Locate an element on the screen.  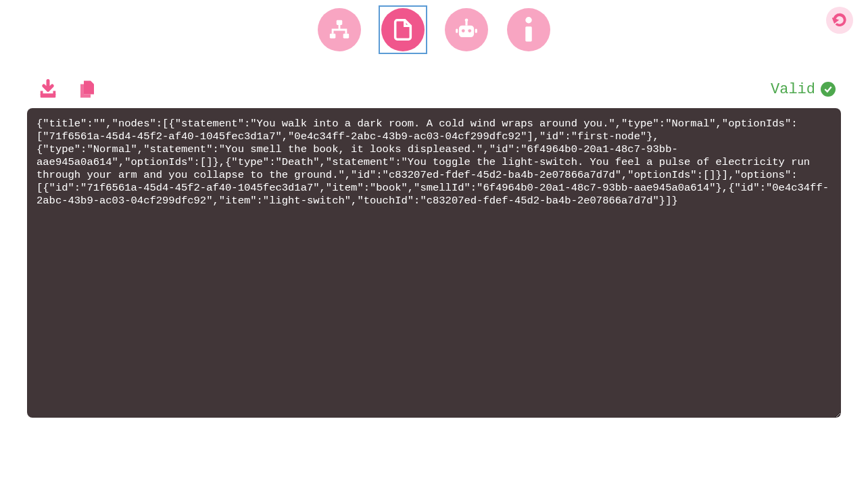
nav-tree-button is located at coordinates (339, 30).